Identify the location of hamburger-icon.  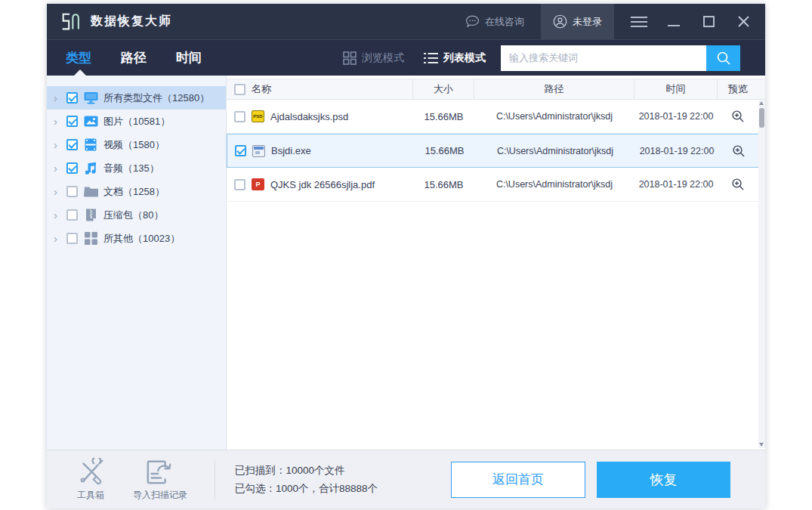
(639, 22).